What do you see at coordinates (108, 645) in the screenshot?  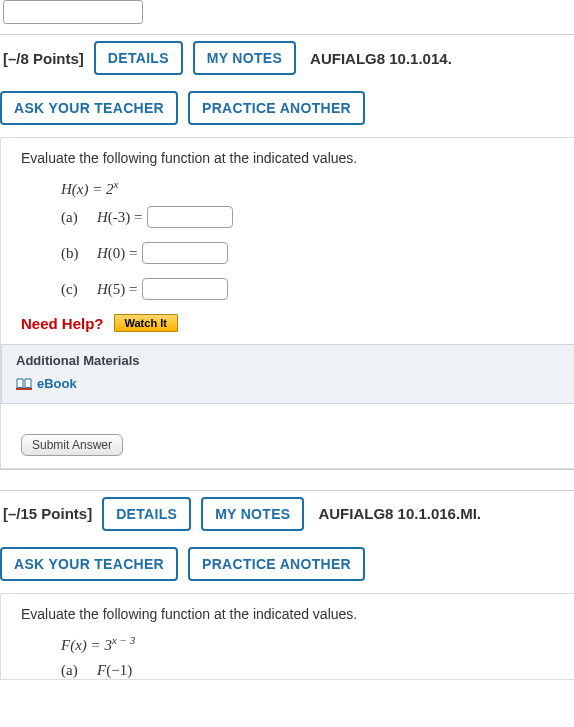 I see `fn-base: 3` at bounding box center [108, 645].